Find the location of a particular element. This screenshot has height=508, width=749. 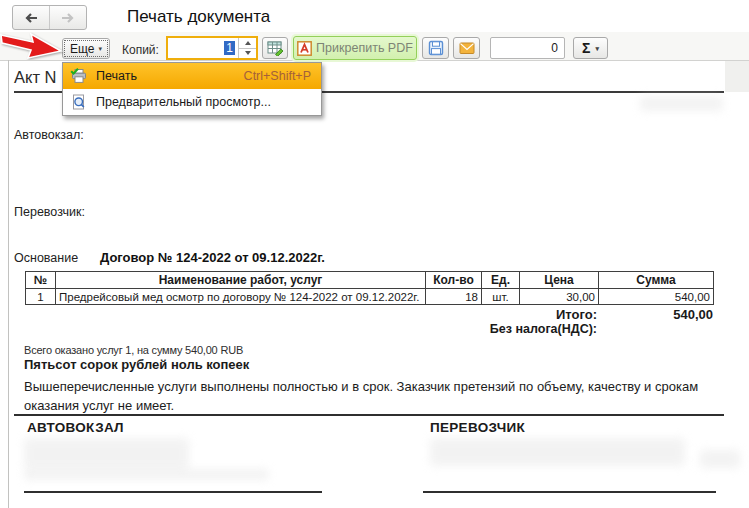

right-party-title: ПЕРЕВОЗЧИК is located at coordinates (478, 428).